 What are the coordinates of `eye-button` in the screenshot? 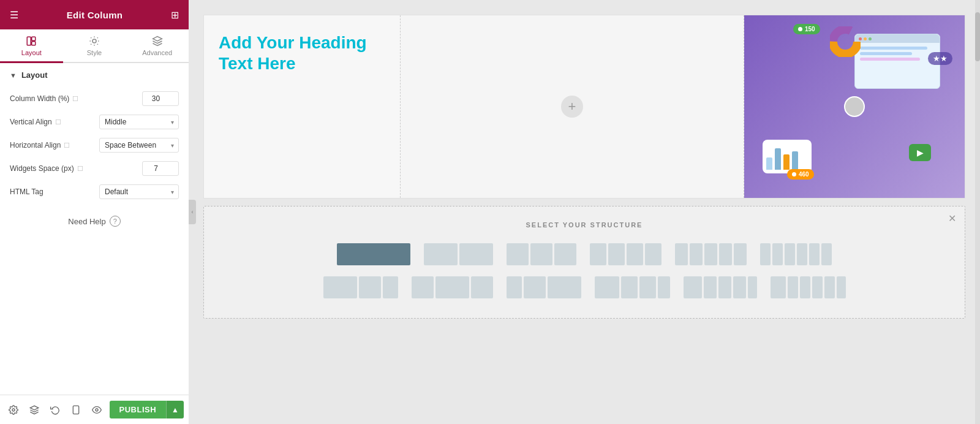 It's located at (97, 410).